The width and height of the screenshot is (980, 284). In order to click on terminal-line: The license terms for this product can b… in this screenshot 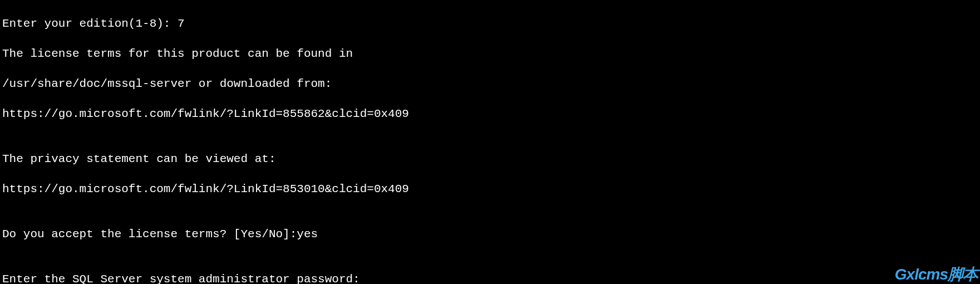, I will do `click(490, 53)`.